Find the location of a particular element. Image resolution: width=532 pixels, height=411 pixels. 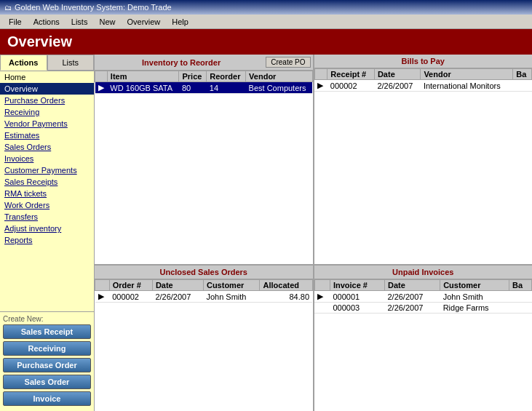

row-invoice: 000001 is located at coordinates (357, 297).